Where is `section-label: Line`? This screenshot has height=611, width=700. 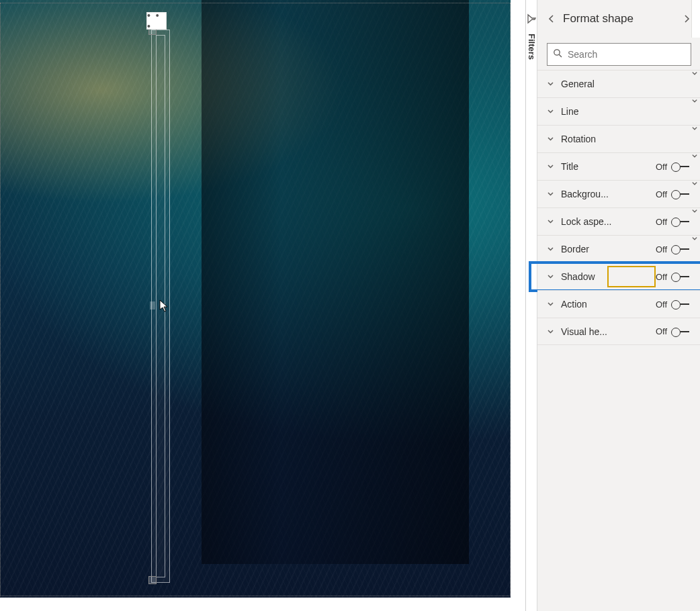
section-label: Line is located at coordinates (626, 111).